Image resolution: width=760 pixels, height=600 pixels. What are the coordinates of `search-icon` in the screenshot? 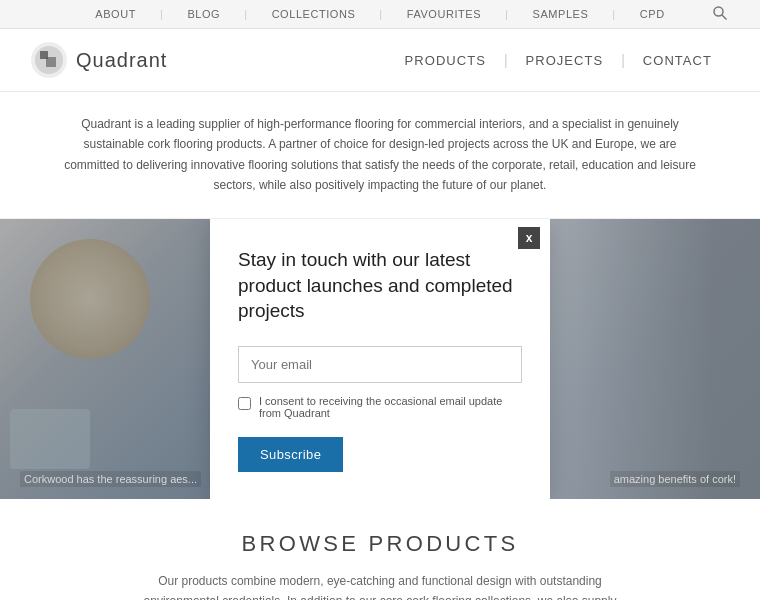 It's located at (720, 14).